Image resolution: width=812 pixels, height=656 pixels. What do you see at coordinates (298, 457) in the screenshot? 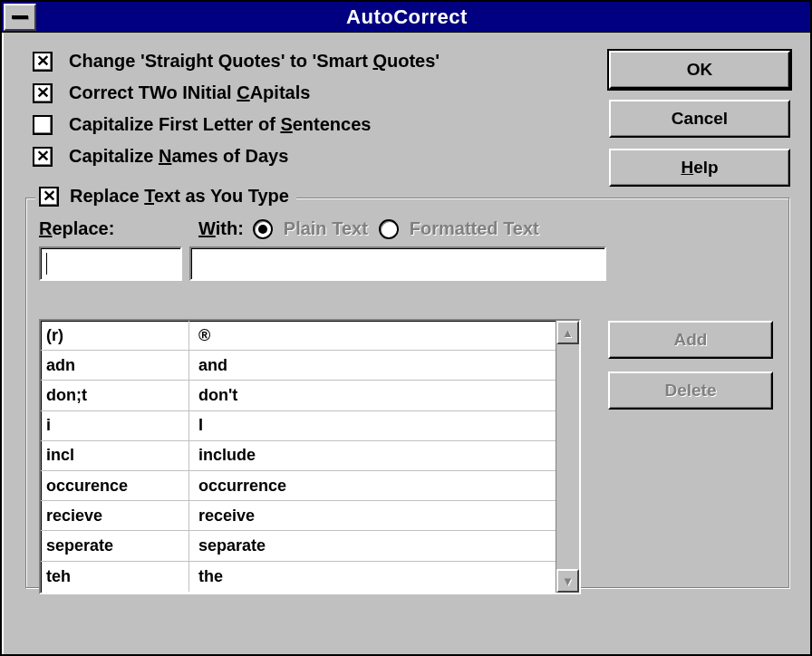
I see `table-row: inclinclude` at bounding box center [298, 457].